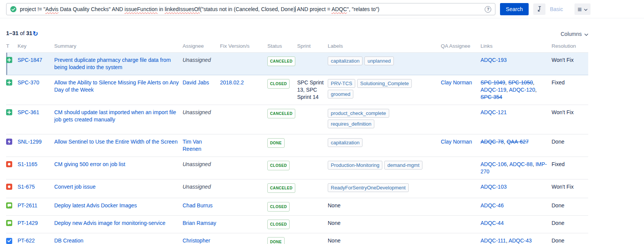  I want to click on cell-status: DONE, so click(282, 146).